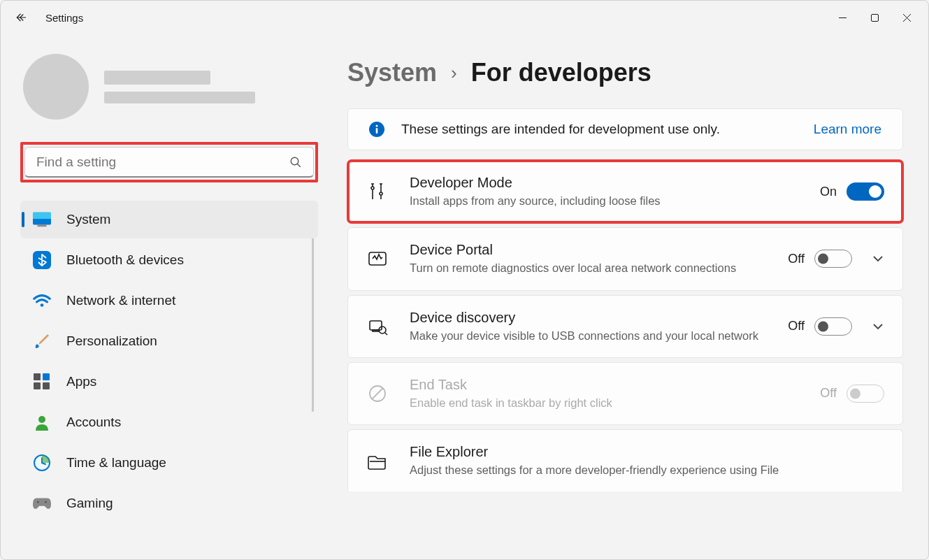 Image resolution: width=929 pixels, height=560 pixels. I want to click on block-icon, so click(377, 394).